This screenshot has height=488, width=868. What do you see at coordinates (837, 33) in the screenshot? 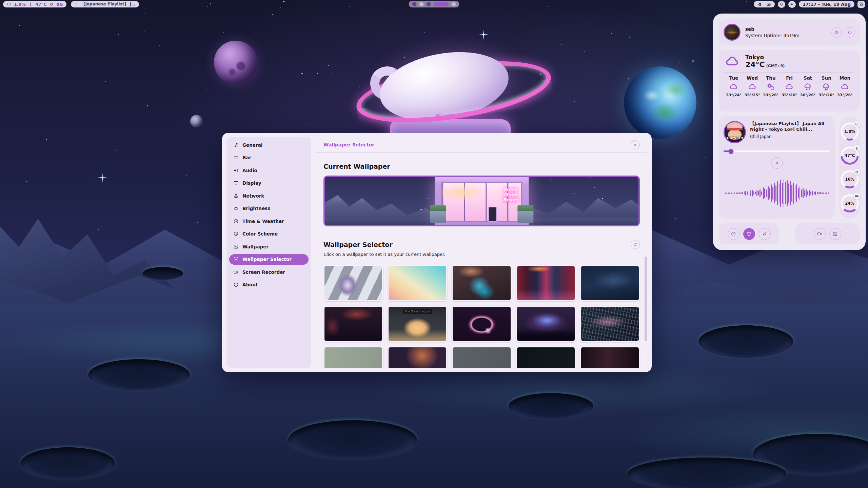
I see `gear-icon` at bounding box center [837, 33].